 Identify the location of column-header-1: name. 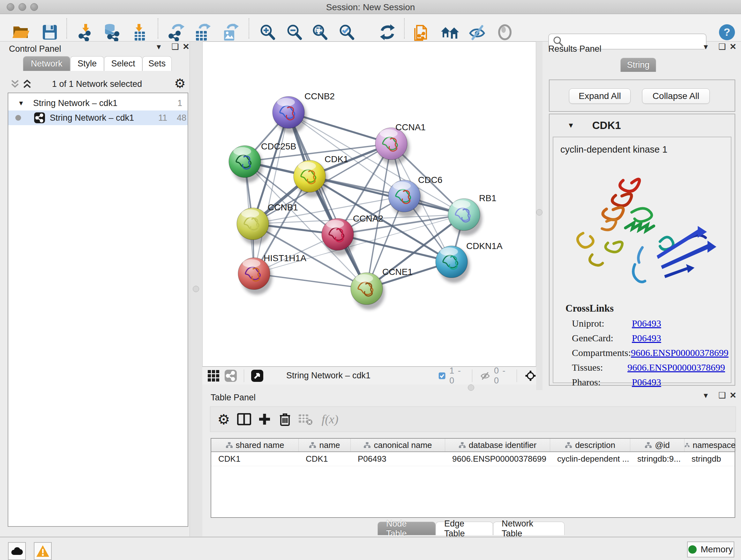
(325, 445).